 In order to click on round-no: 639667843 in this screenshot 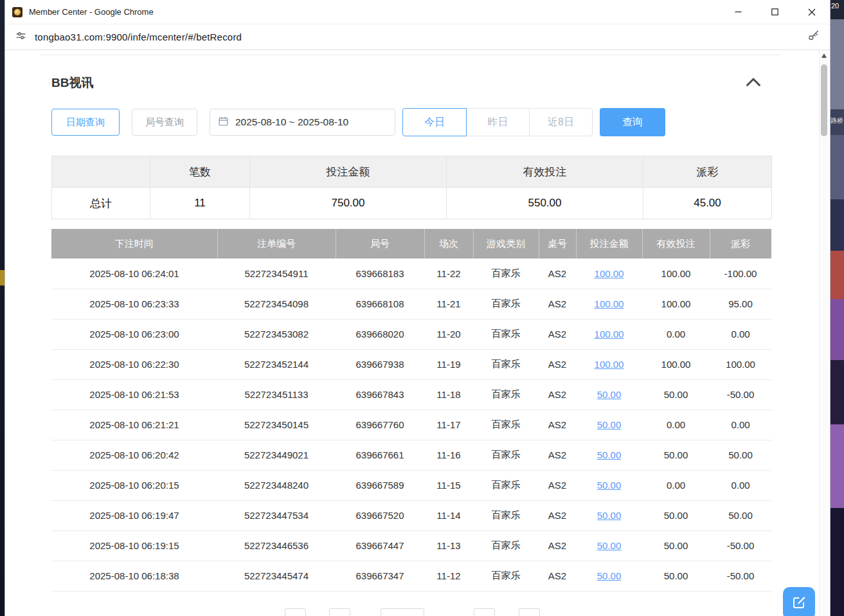, I will do `click(380, 395)`.